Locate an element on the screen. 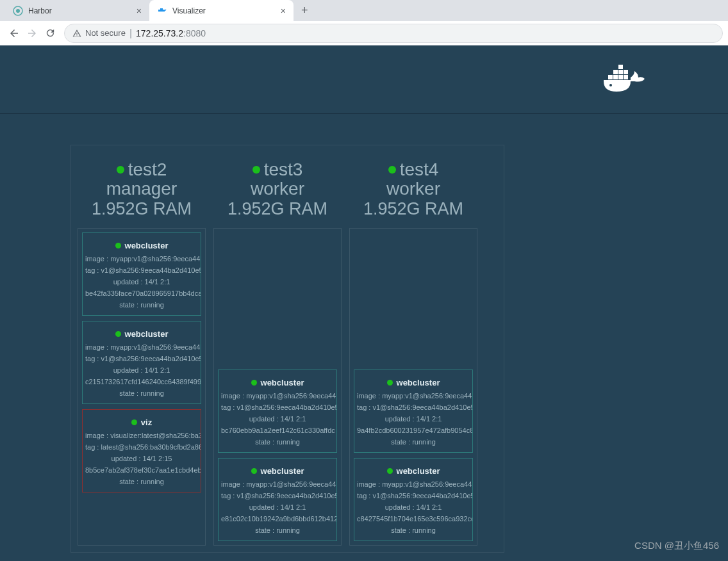 This screenshot has width=728, height=561. not-secure-label: Not secure is located at coordinates (105, 33).